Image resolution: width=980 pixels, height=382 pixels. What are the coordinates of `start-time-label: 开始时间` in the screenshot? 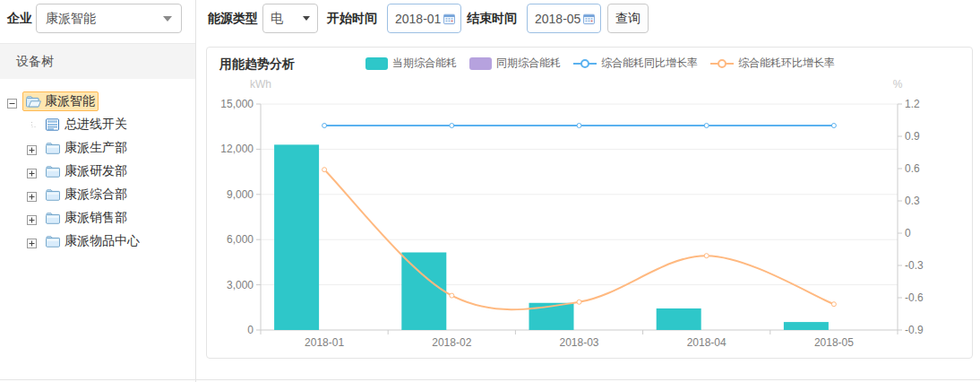 It's located at (352, 19).